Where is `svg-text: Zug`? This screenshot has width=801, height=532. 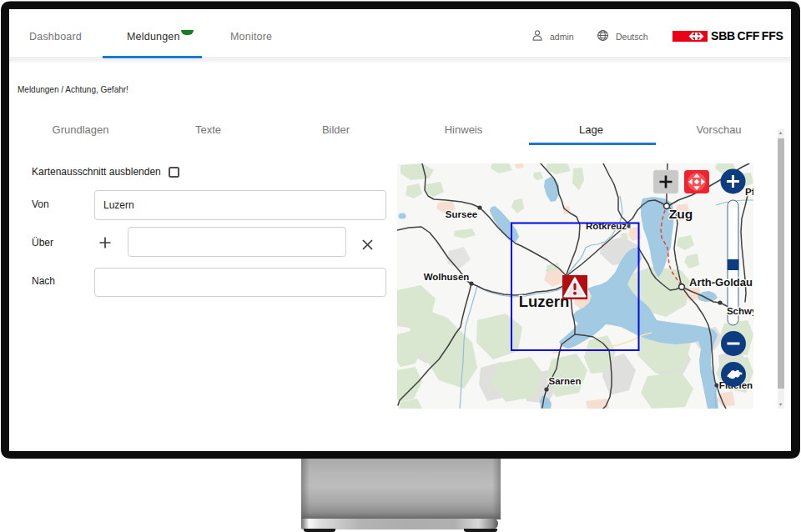
svg-text: Zug is located at coordinates (681, 213).